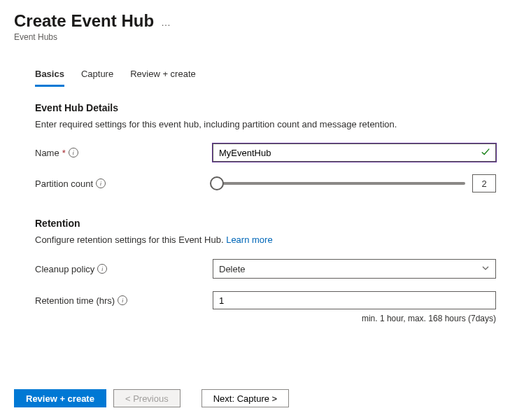  Describe the element at coordinates (163, 78) in the screenshot. I see `tab-review-create: Review + create` at that location.